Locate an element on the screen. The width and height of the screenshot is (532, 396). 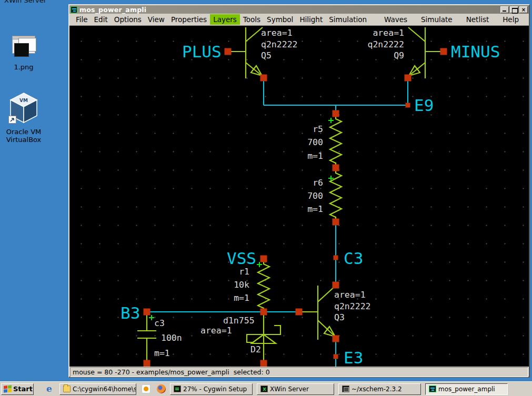
menu-options: Options is located at coordinates (128, 19).